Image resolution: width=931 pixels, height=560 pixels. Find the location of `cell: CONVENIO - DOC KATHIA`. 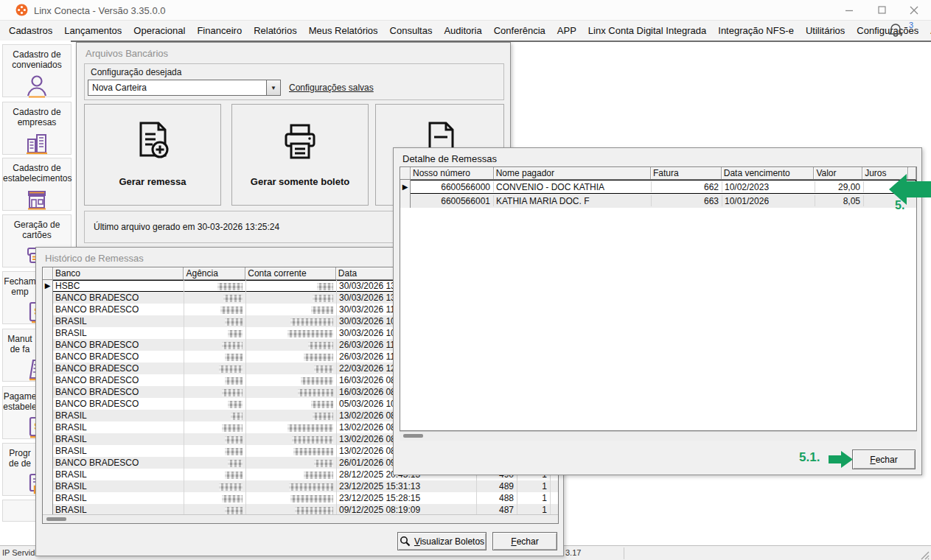

cell: CONVENIO - DOC KATHIA is located at coordinates (573, 187).